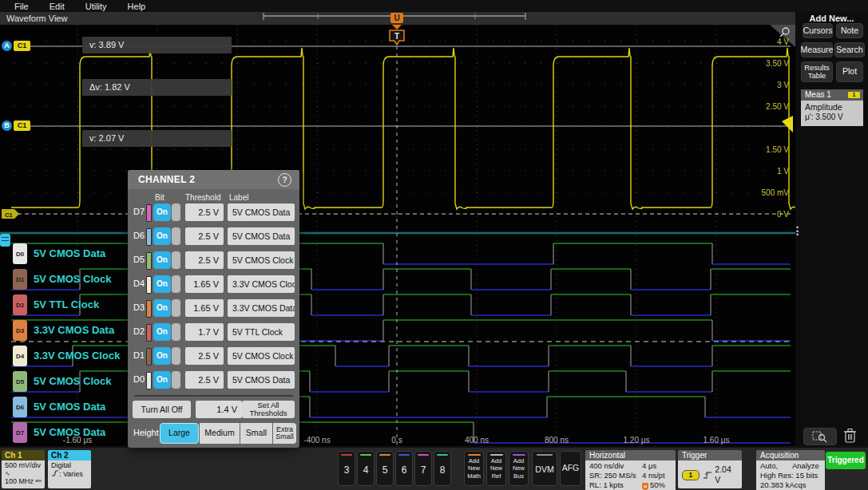 The height and width of the screenshot is (490, 868). Describe the element at coordinates (219, 409) in the screenshot. I see `all-thresholds-input: 1.4 V` at that location.